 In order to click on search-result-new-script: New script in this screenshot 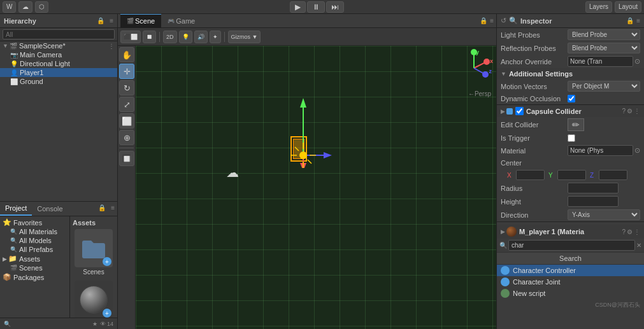, I will do `click(571, 293)`.